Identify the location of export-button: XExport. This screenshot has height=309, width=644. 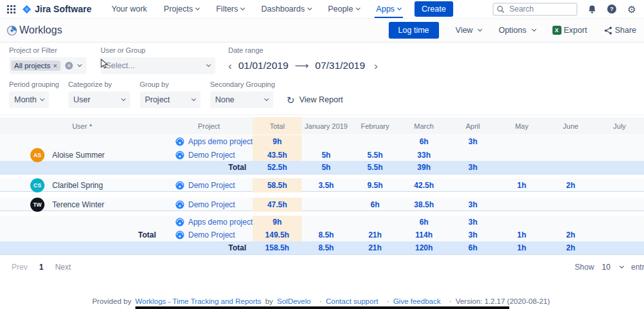
(570, 30).